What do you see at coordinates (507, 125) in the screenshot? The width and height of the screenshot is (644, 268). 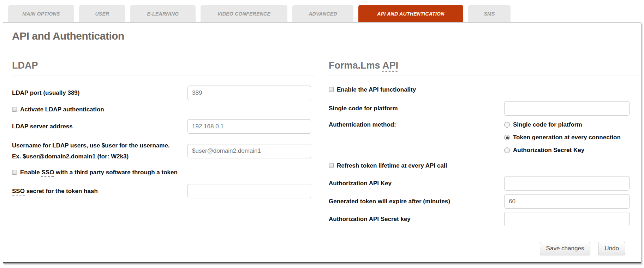 I see `radio-single-code` at bounding box center [507, 125].